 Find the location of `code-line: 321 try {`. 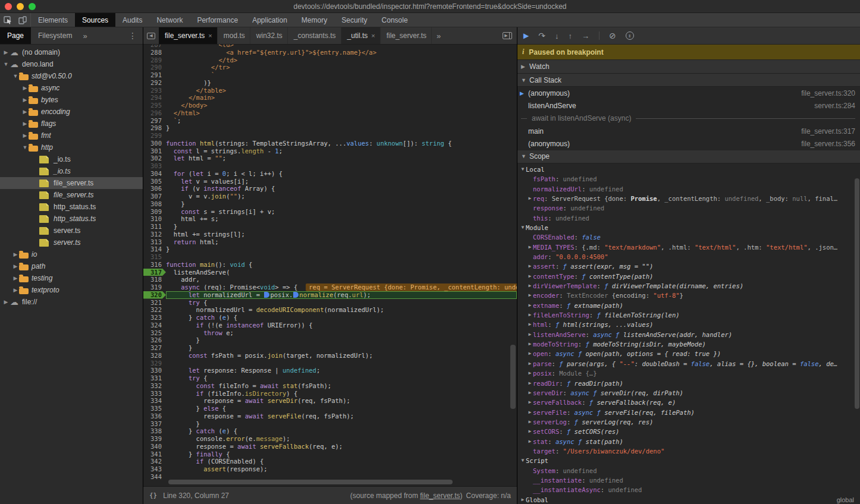

code-line: 321 try { is located at coordinates (330, 303).